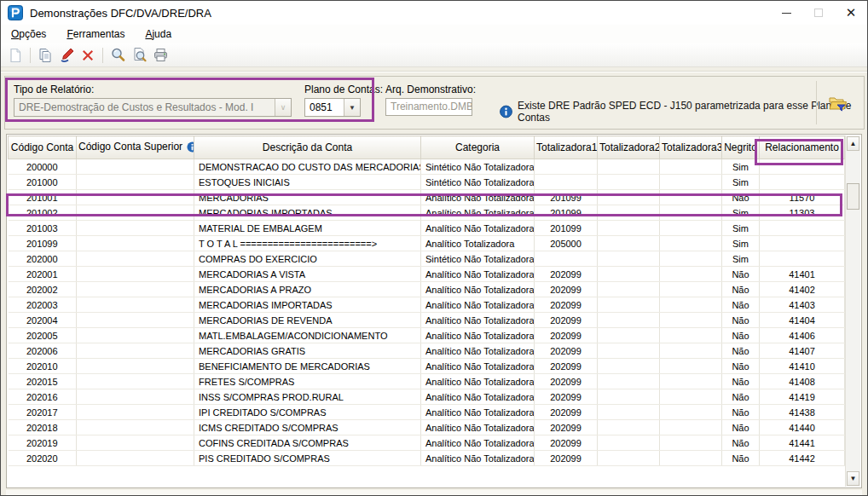 This screenshot has height=496, width=868. I want to click on close-button: ✕, so click(851, 13).